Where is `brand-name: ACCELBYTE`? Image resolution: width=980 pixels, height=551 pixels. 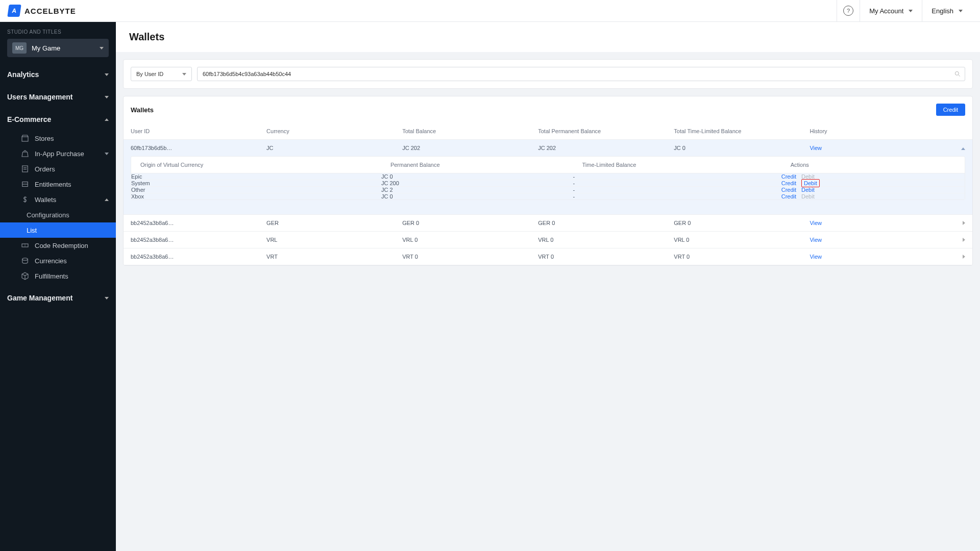 brand-name: ACCELBYTE is located at coordinates (50, 11).